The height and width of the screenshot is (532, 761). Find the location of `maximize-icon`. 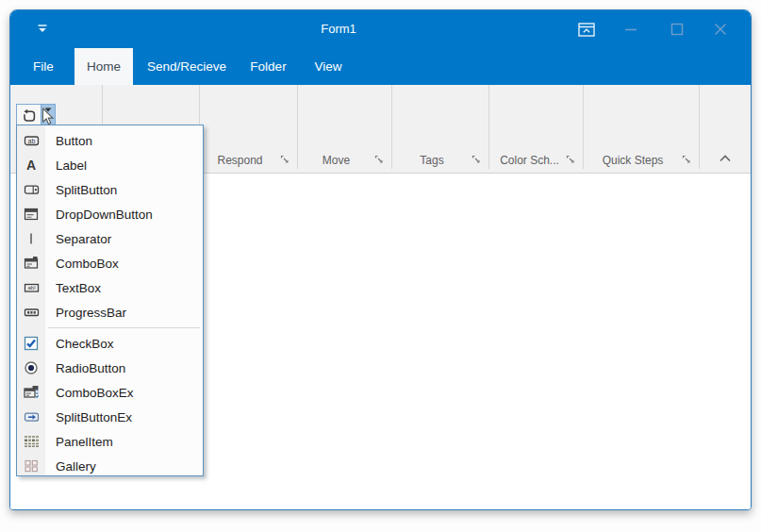

maximize-icon is located at coordinates (677, 29).